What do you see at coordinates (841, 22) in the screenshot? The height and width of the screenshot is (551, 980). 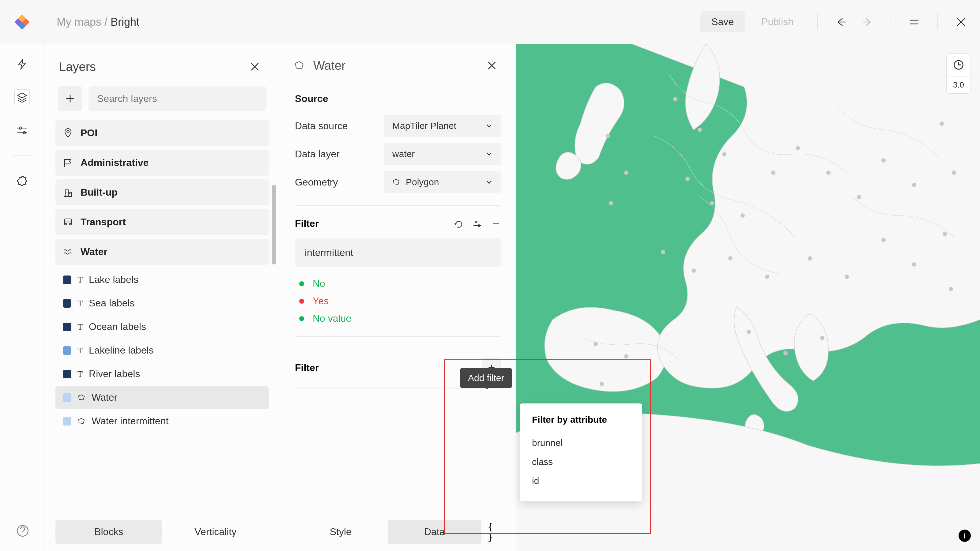 I see `arrow-left-icon` at bounding box center [841, 22].